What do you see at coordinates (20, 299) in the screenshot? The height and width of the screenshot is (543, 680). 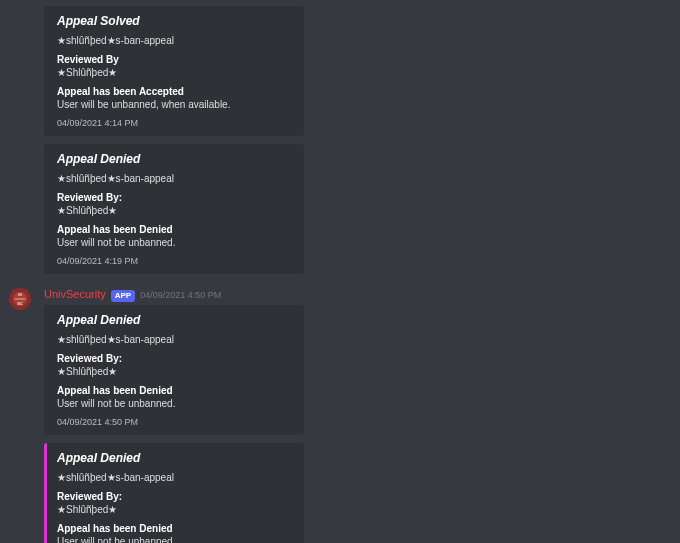 I see `avatar: UNI SEC` at bounding box center [20, 299].